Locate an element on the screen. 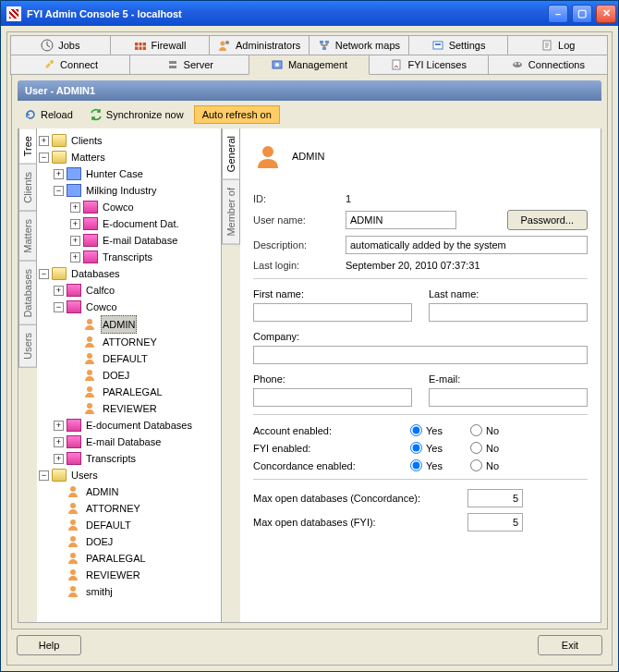 This screenshot has width=619, height=672. row-max-concordance: Max open databases (Concordance): is located at coordinates (420, 498).